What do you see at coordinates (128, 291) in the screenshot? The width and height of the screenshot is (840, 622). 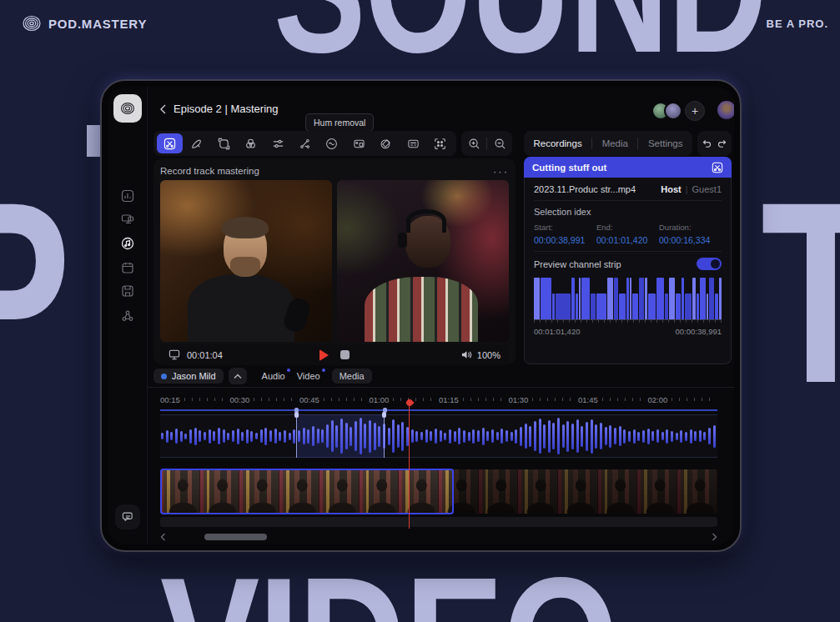 I see `save-icon` at bounding box center [128, 291].